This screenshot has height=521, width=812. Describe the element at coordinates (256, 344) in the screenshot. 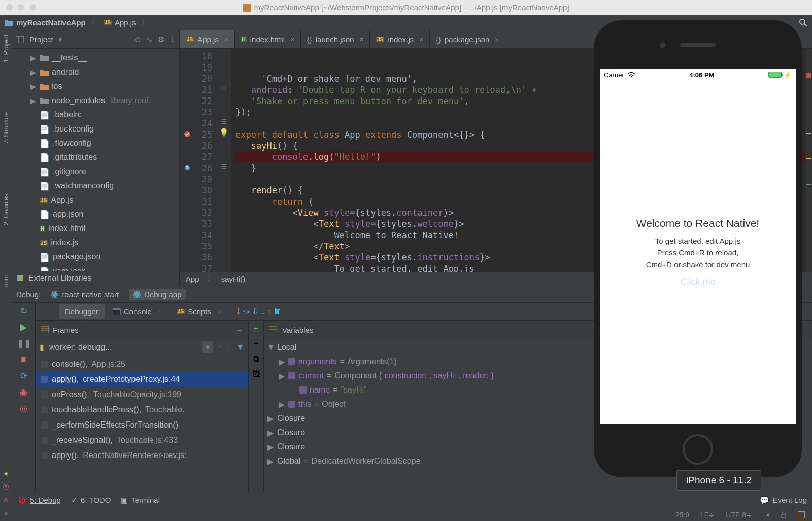

I see `new-expr-icon: ≡` at that location.